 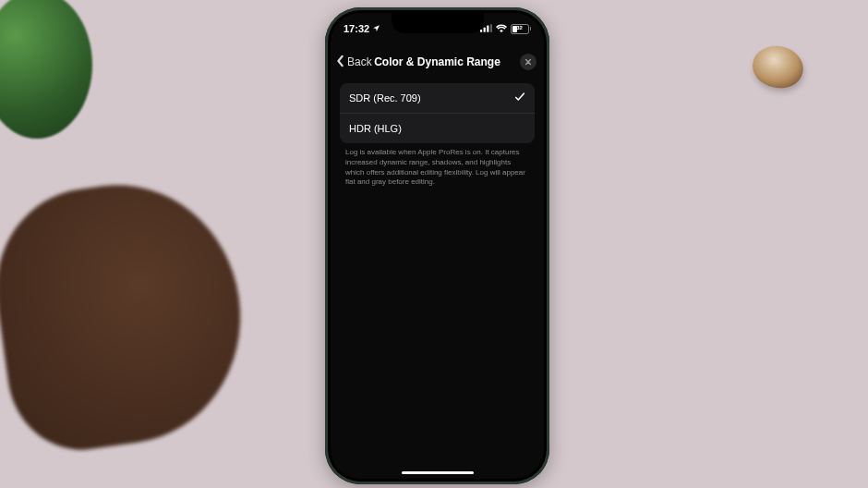 I want to click on status-left: 17:32, so click(x=362, y=29).